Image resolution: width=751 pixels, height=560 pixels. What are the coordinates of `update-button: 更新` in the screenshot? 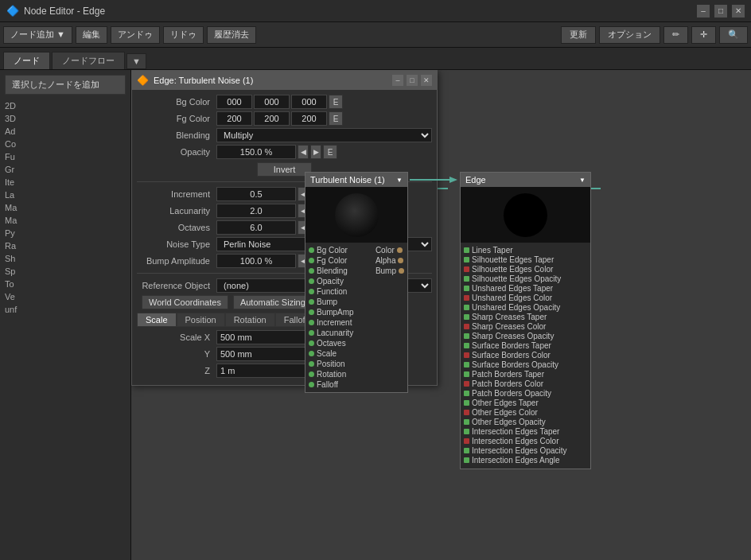 It's located at (578, 35).